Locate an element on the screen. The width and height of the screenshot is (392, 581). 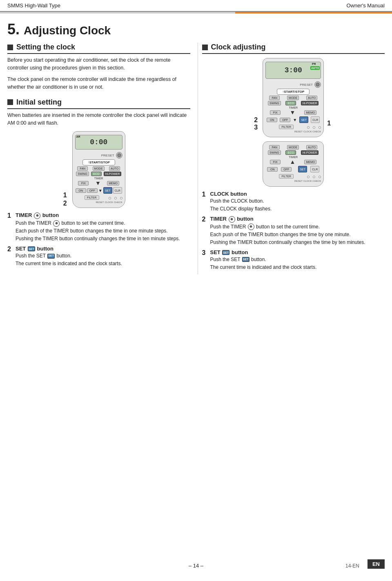
fix-btn-initial: FIX is located at coordinates (83, 183).